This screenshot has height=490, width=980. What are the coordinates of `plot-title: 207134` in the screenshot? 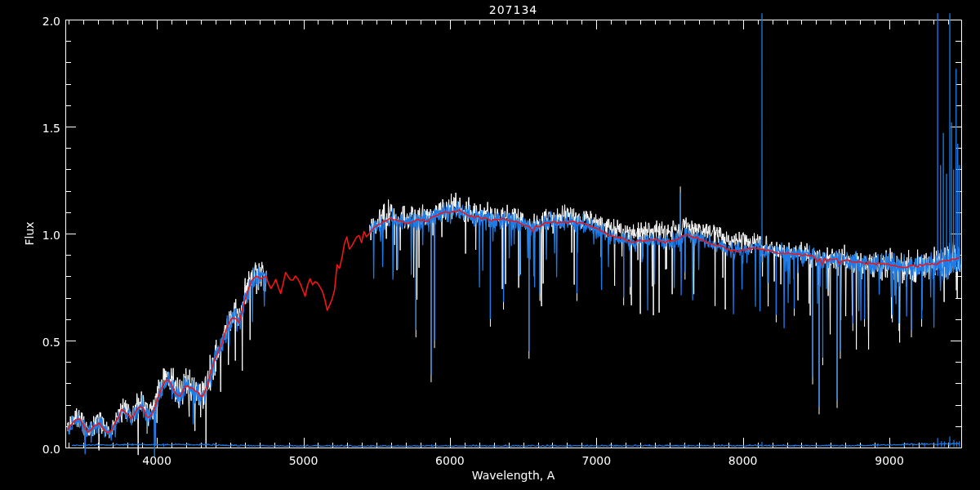 It's located at (513, 10).